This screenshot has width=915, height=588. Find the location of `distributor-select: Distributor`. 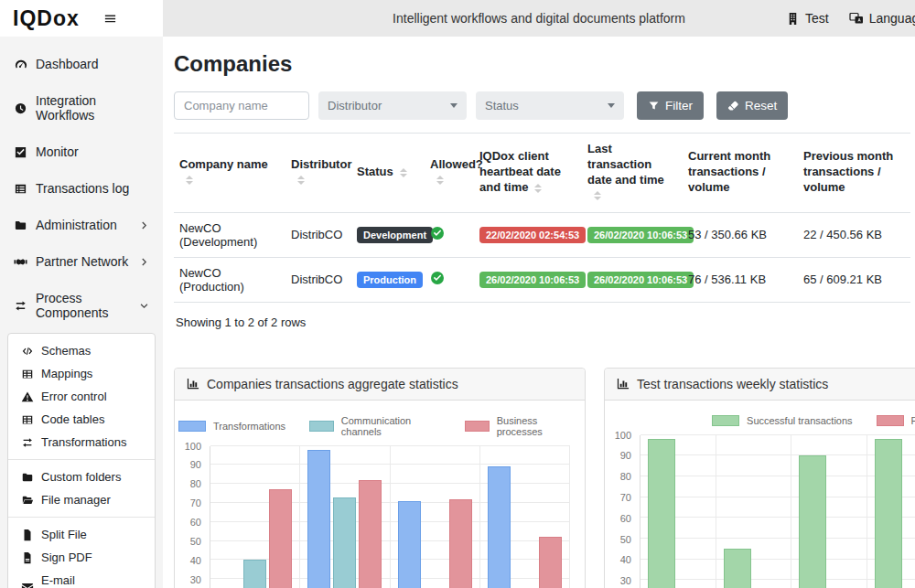

distributor-select: Distributor is located at coordinates (393, 106).